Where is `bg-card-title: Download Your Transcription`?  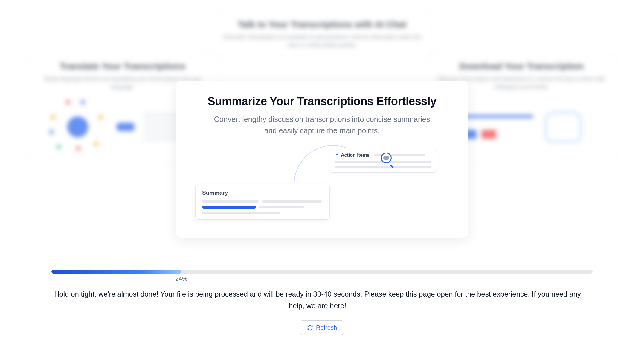
bg-card-title: Download Your Transcription is located at coordinates (521, 66).